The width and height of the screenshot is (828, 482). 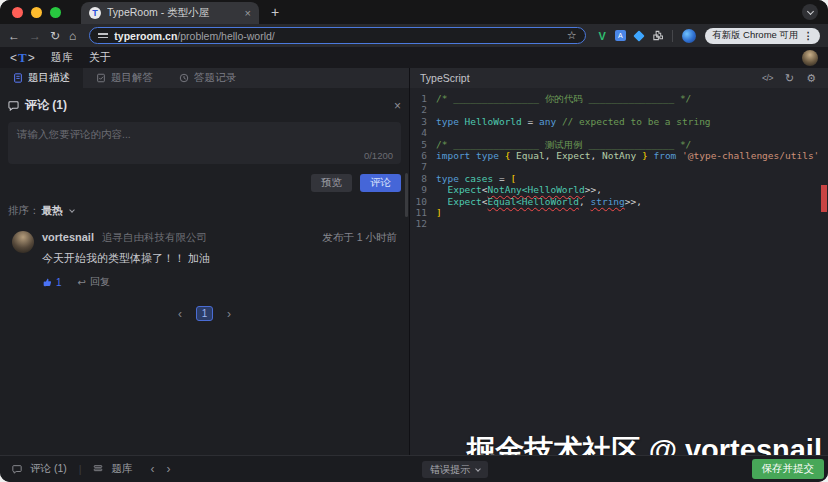 What do you see at coordinates (208, 78) in the screenshot?
I see `tab-answer-records: 答题记录` at bounding box center [208, 78].